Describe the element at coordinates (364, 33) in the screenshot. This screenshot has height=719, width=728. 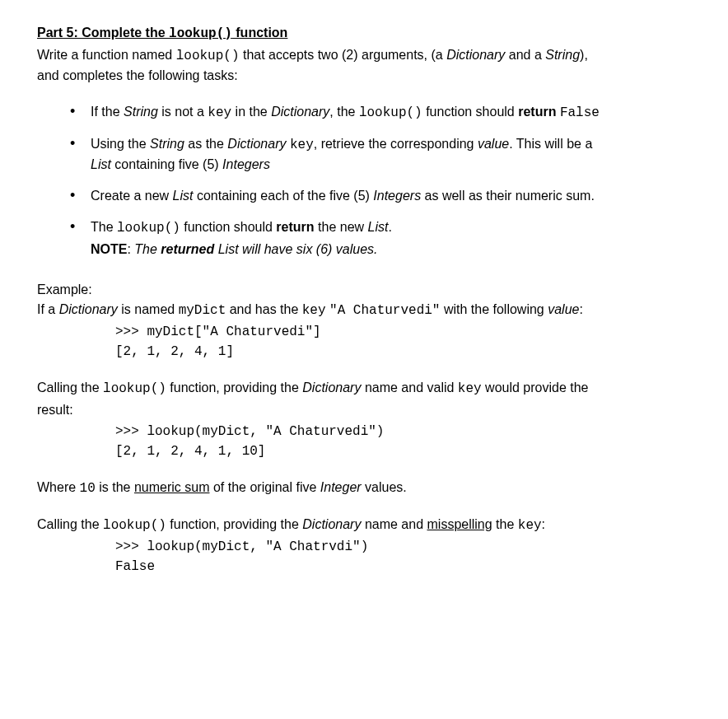
I see `section-heading: Part 5: Complete the lookup() function` at that location.